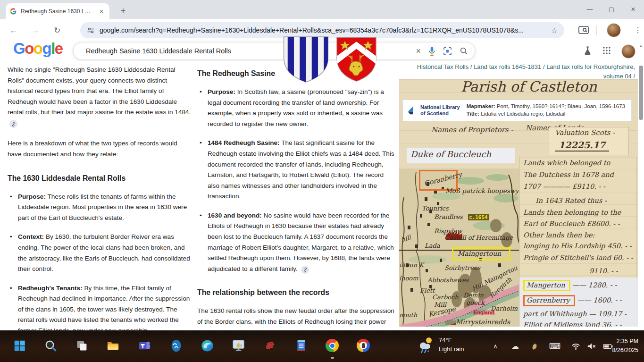 The image size is (644, 362). Describe the element at coordinates (31, 237) in the screenshot. I see `bullet-label: Context:` at that location.